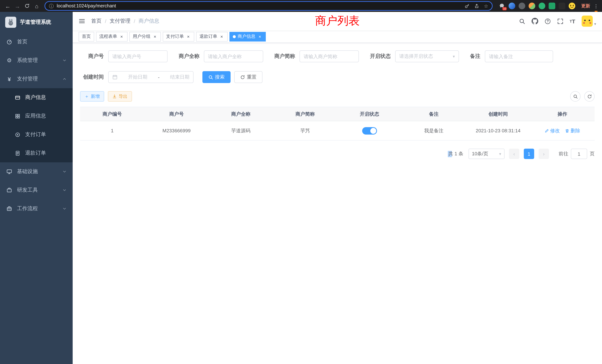 The height and width of the screenshot is (364, 602). What do you see at coordinates (535, 21) in the screenshot?
I see `github-icon` at bounding box center [535, 21].